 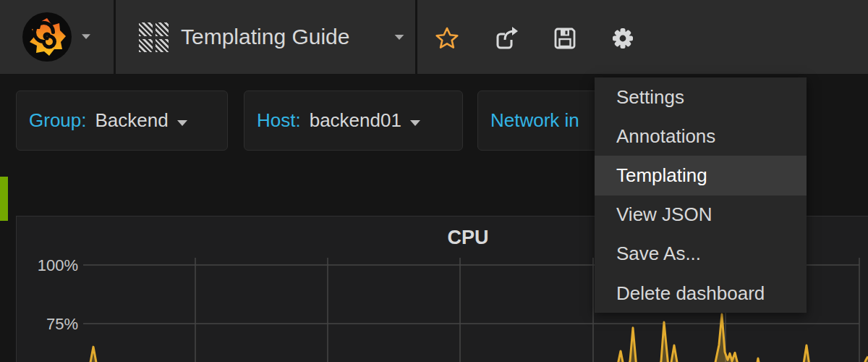 What do you see at coordinates (507, 38) in the screenshot?
I see `share-button` at bounding box center [507, 38].